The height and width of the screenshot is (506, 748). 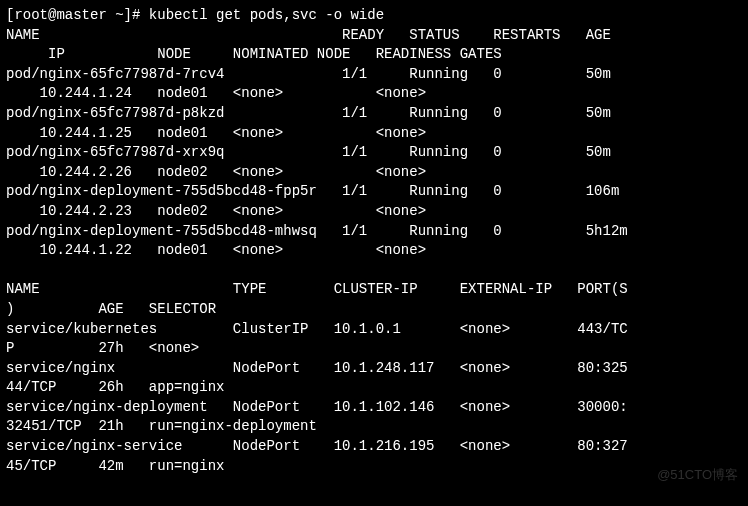 What do you see at coordinates (102, 348) in the screenshot?
I see `svc-row: P 27h <none>` at bounding box center [102, 348].